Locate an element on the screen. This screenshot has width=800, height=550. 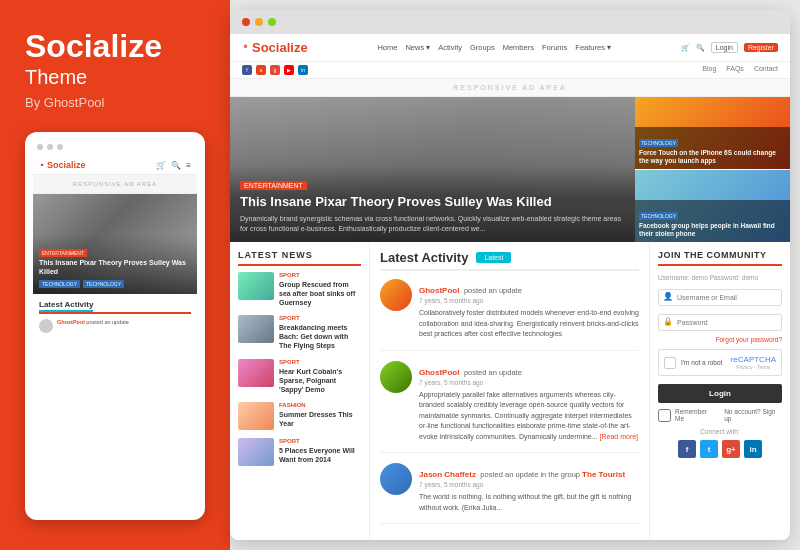
news-title-2: Breakdancing meets Bach: Get down with T… is located at coordinates (320, 336).